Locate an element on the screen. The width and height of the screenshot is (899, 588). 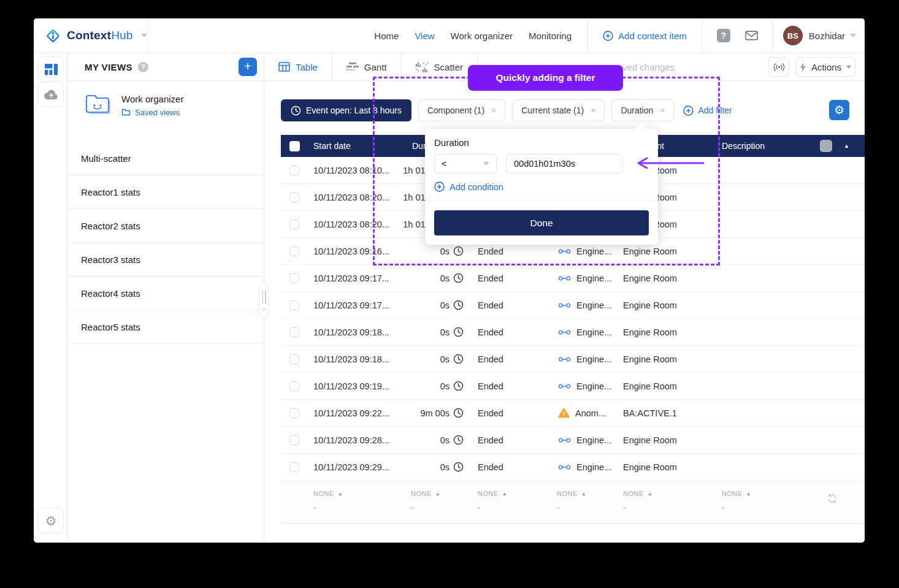
add-filter-button: Add filter is located at coordinates (708, 110).